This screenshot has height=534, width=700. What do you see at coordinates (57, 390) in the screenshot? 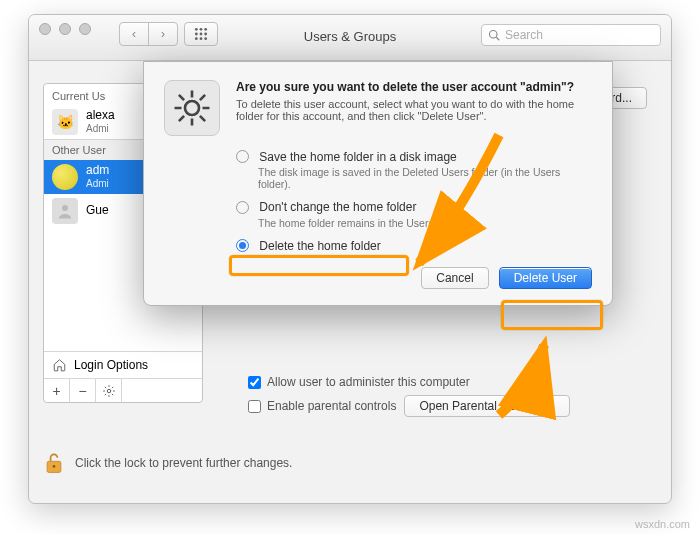
I see `add-user-button: +` at bounding box center [57, 390].